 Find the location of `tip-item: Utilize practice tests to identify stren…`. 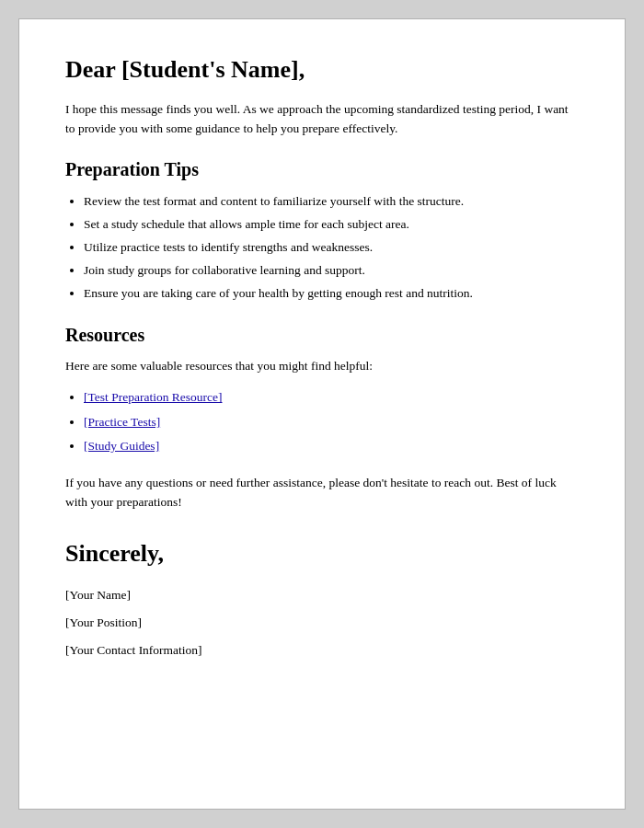

tip-item: Utilize practice tests to identify stren… is located at coordinates (331, 248).